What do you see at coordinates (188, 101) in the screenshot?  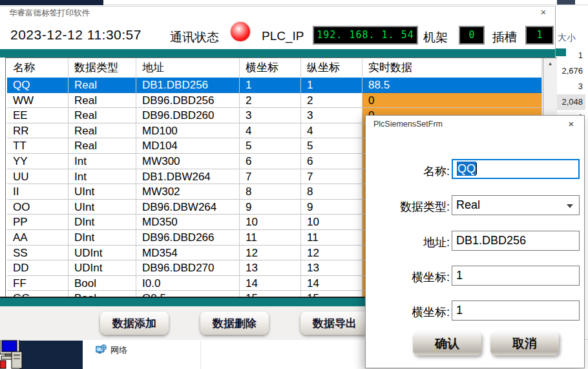 I see `table-cell: DB96.DBD256` at bounding box center [188, 101].